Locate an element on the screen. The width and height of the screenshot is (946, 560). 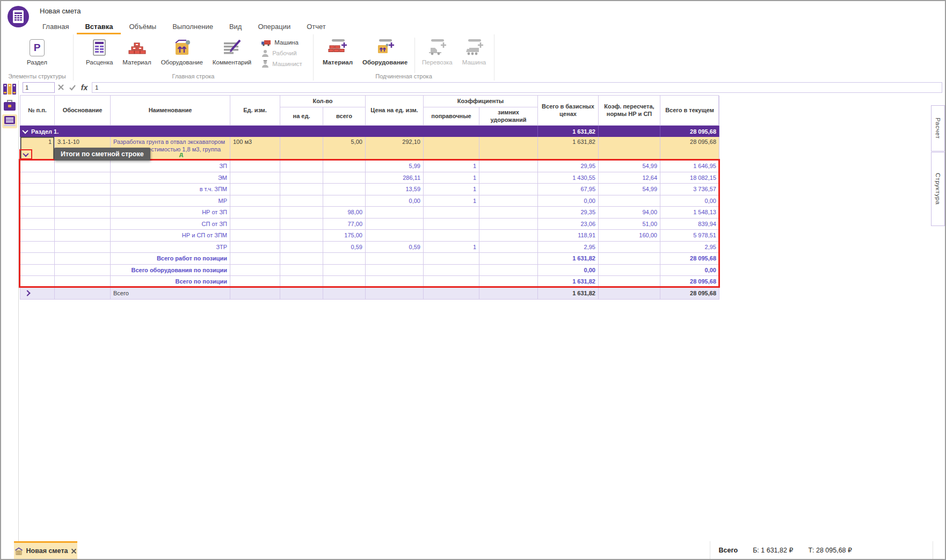
cell: 13,59 is located at coordinates (395, 190).